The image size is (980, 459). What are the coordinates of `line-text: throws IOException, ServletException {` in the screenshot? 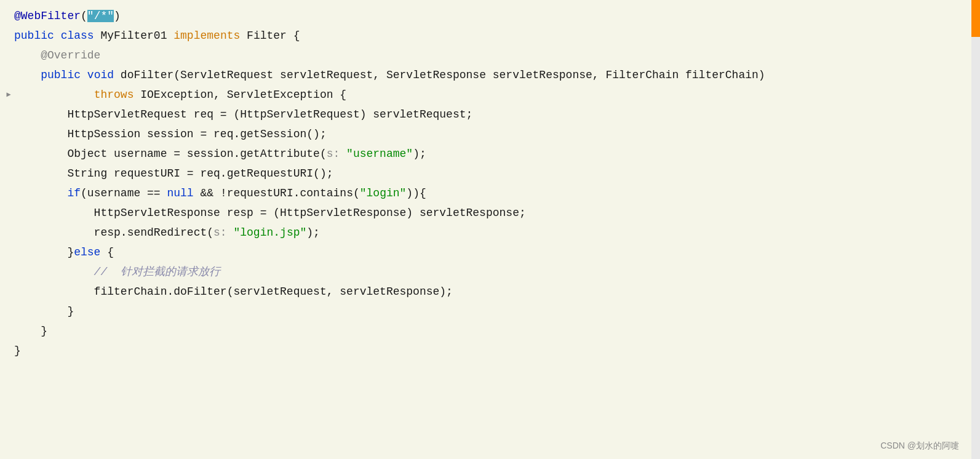 It's located at (491, 95).